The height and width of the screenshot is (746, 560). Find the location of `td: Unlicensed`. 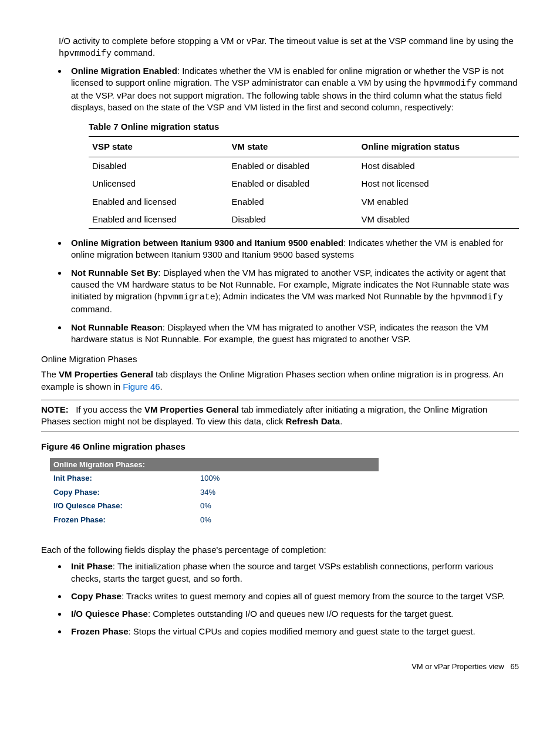

td: Unlicensed is located at coordinates (158, 184).